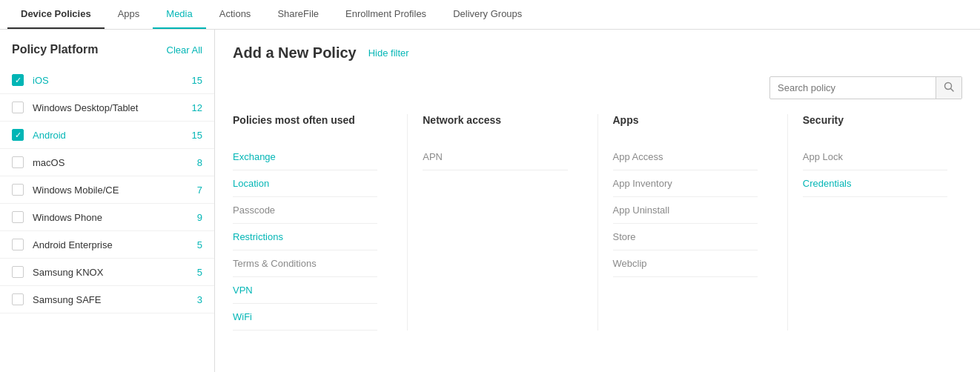  What do you see at coordinates (852, 87) in the screenshot?
I see `search-input` at bounding box center [852, 87].